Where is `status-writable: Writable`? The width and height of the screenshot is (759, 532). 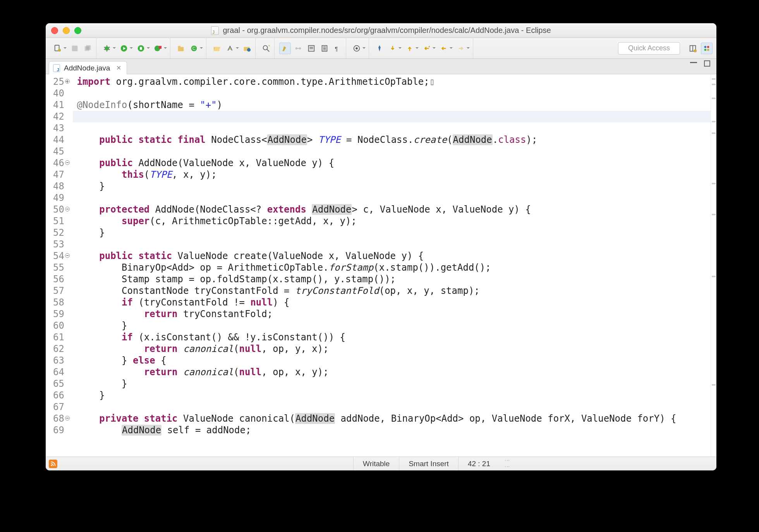
status-writable: Writable is located at coordinates (376, 464).